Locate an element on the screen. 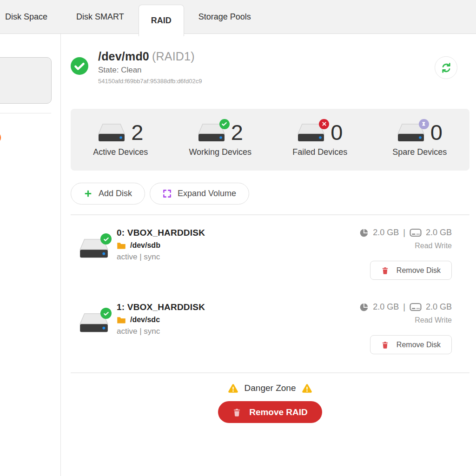  raid-status-ok-icon is located at coordinates (79, 66).